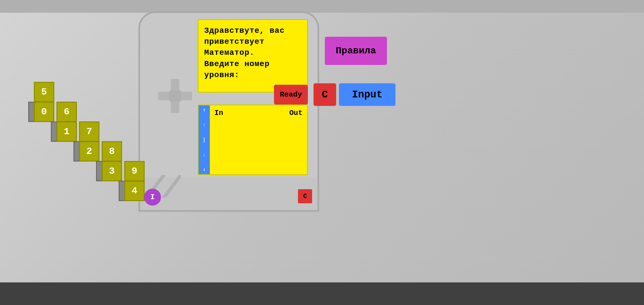 This screenshot has width=644, height=305. I want to click on tile-4: 4, so click(134, 191).